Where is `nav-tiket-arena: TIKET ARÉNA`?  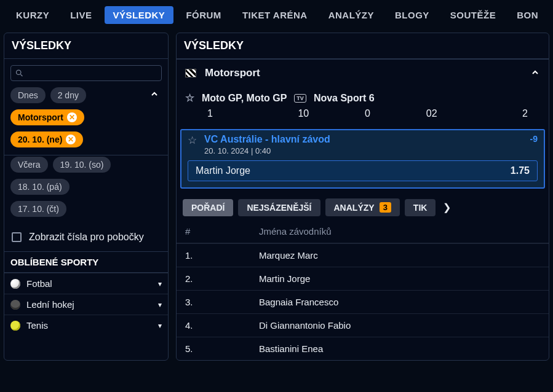 nav-tiket-arena: TIKET ARÉNA is located at coordinates (275, 15).